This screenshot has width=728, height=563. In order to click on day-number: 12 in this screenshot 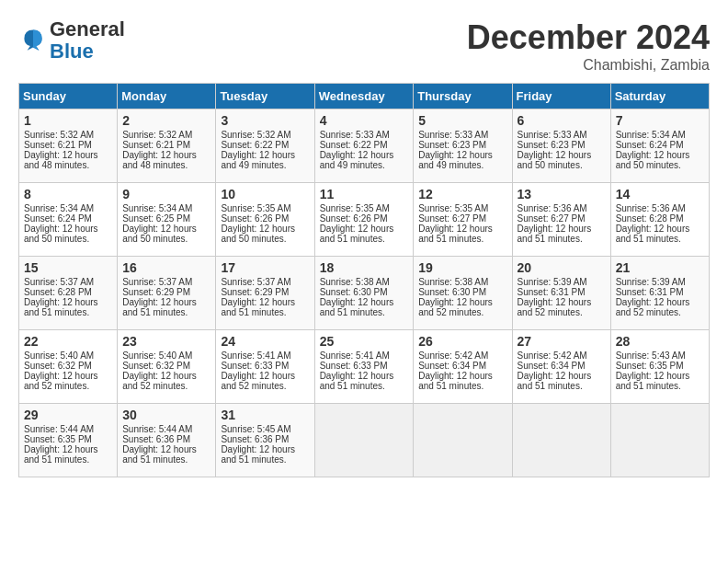, I will do `click(462, 194)`.